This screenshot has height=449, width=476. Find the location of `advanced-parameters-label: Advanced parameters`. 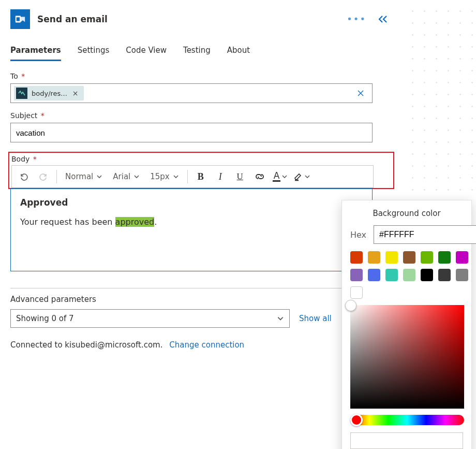

advanced-parameters-label: Advanced parameters is located at coordinates (199, 299).